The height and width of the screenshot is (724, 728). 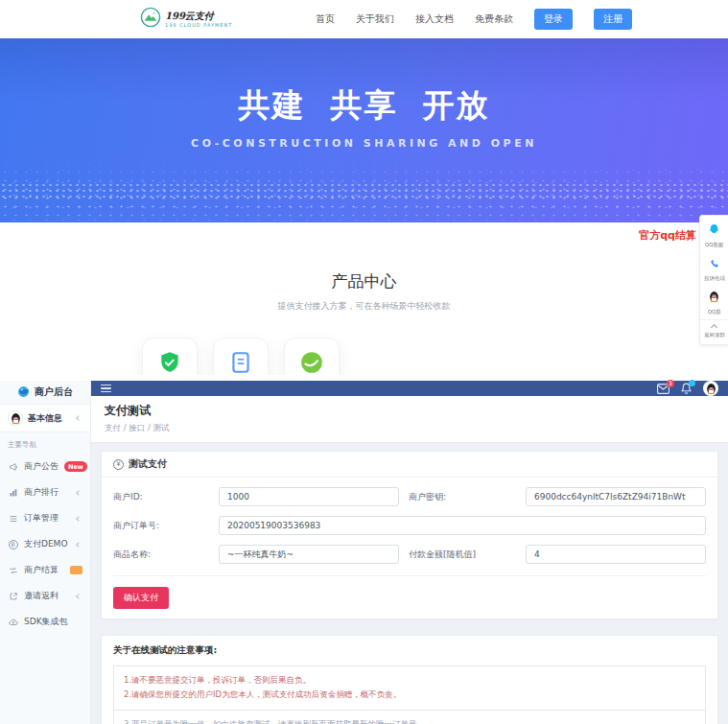 I want to click on mail-badge: 3, so click(x=670, y=384).